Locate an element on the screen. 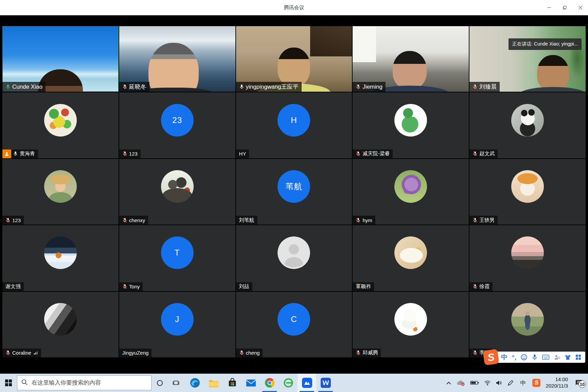 This screenshot has height=392, width=588. participant-tile: 谢文强 is located at coordinates (60, 258).